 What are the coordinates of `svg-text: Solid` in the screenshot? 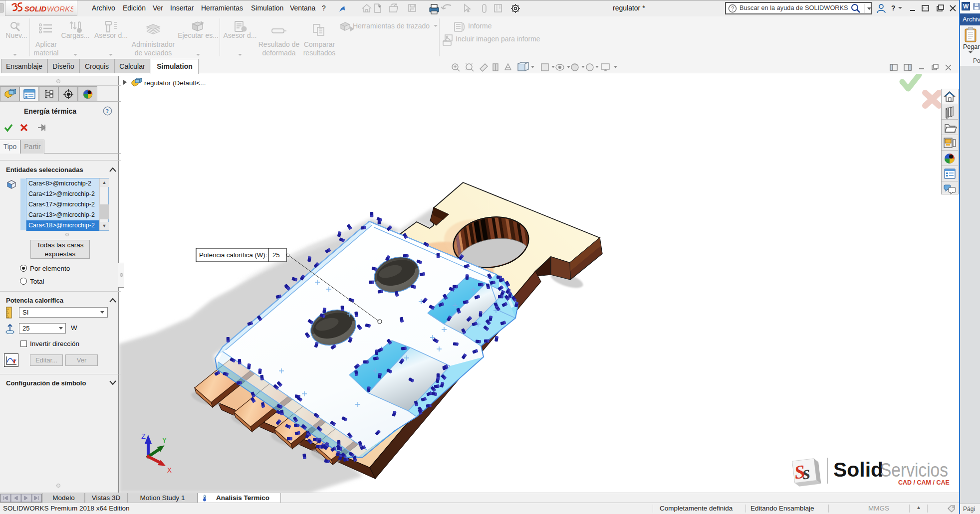 It's located at (858, 470).